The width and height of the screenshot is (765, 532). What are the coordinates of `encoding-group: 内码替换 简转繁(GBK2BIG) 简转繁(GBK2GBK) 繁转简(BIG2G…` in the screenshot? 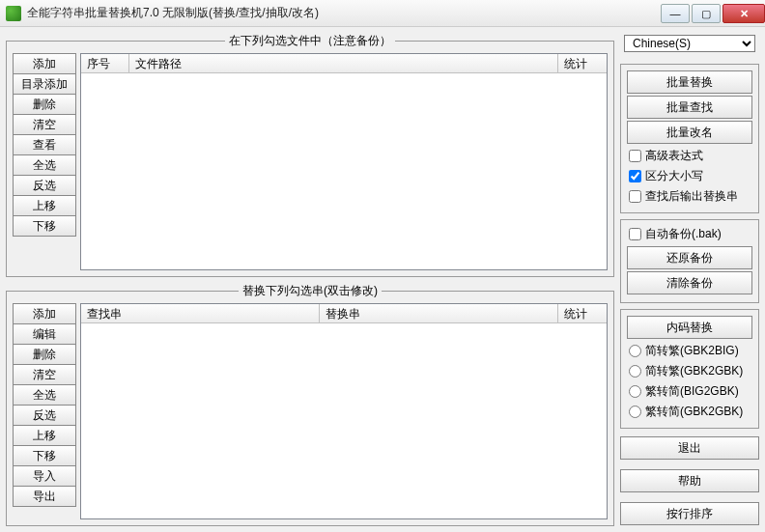 It's located at (690, 369).